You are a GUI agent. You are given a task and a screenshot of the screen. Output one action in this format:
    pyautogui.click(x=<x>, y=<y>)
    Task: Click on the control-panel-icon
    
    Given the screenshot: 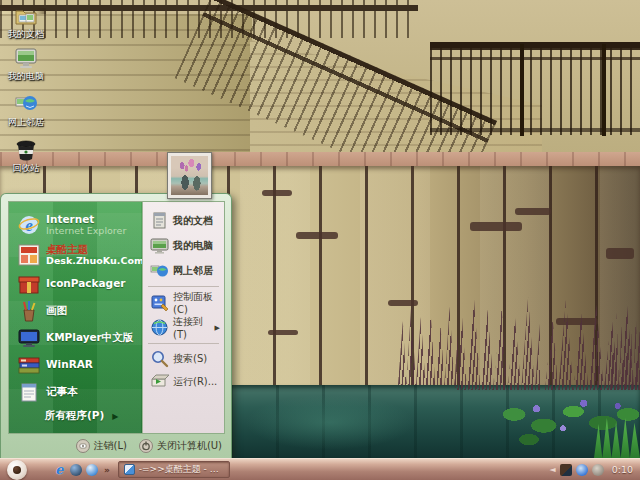 What is the action you would take?
    pyautogui.click(x=160, y=302)
    